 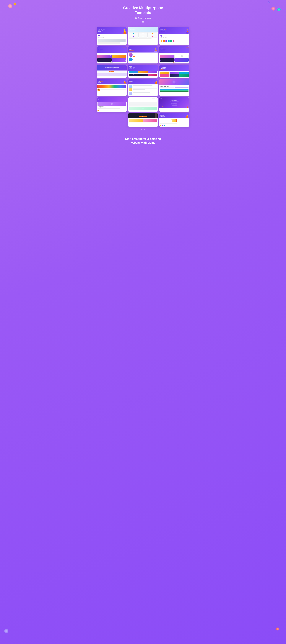 I want to click on page-header: Creative Multipurpose Template 16 Some i…, so click(x=143, y=14).